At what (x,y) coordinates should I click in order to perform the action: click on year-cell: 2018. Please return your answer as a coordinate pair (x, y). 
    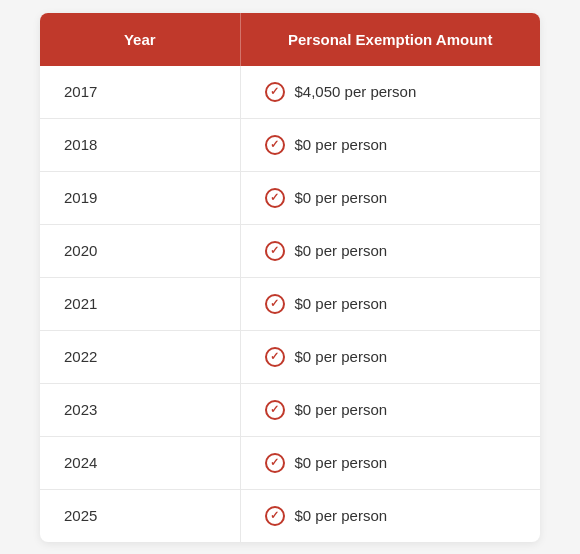
    Looking at the image, I should click on (140, 144).